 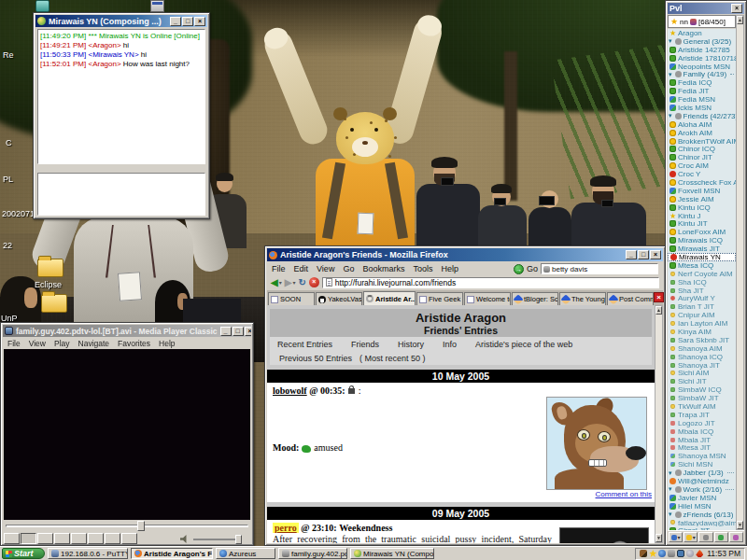 What do you see at coordinates (286, 528) in the screenshot?
I see `username-link: perro` at bounding box center [286, 528].